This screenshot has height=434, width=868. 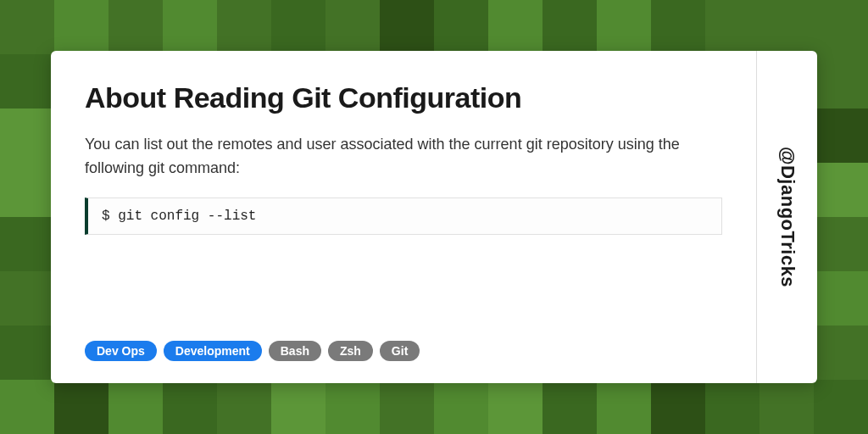 I want to click on tag: Git, so click(x=400, y=351).